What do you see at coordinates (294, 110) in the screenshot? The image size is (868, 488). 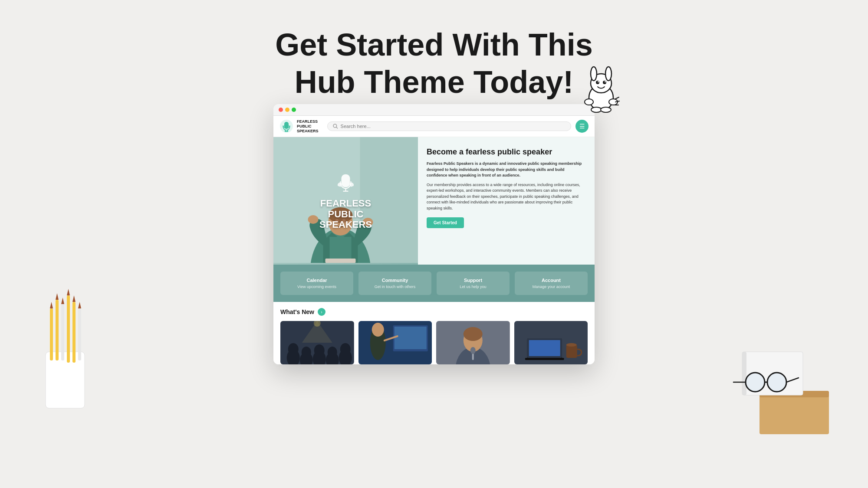 I see `maximize-window-dot` at bounding box center [294, 110].